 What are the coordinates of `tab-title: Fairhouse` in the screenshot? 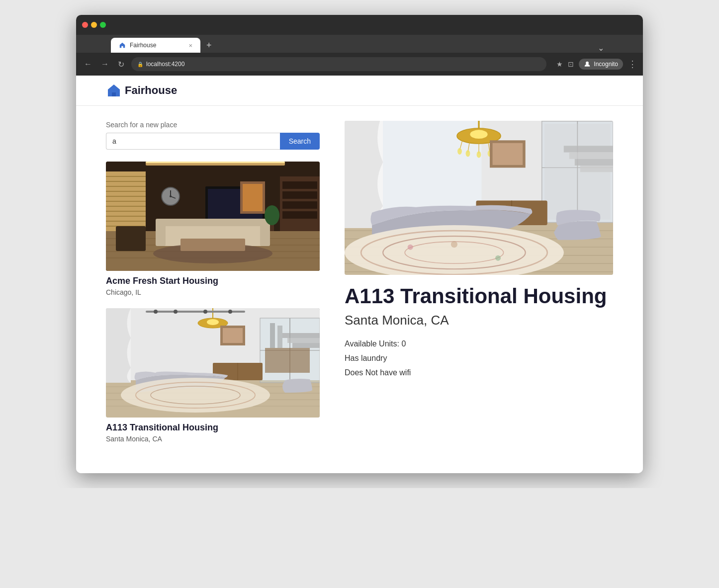 It's located at (143, 45).